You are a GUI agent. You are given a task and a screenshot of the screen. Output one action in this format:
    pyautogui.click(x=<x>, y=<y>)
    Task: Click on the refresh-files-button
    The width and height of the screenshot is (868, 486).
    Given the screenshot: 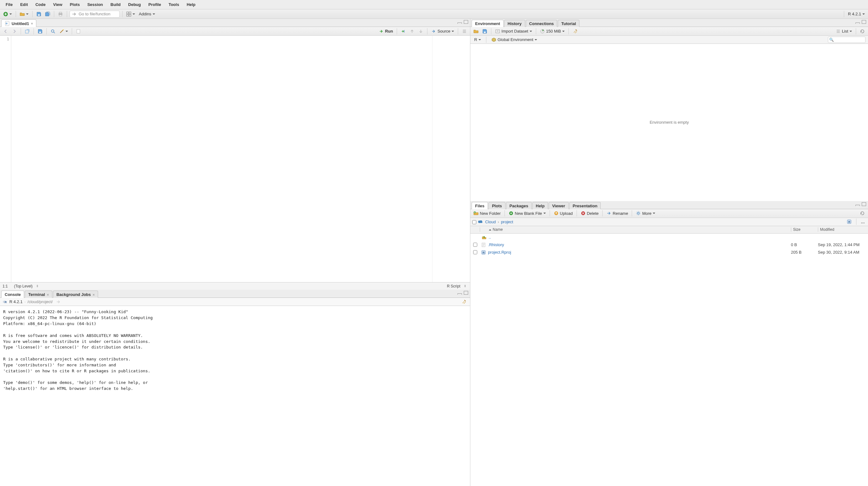 What is the action you would take?
    pyautogui.click(x=862, y=213)
    